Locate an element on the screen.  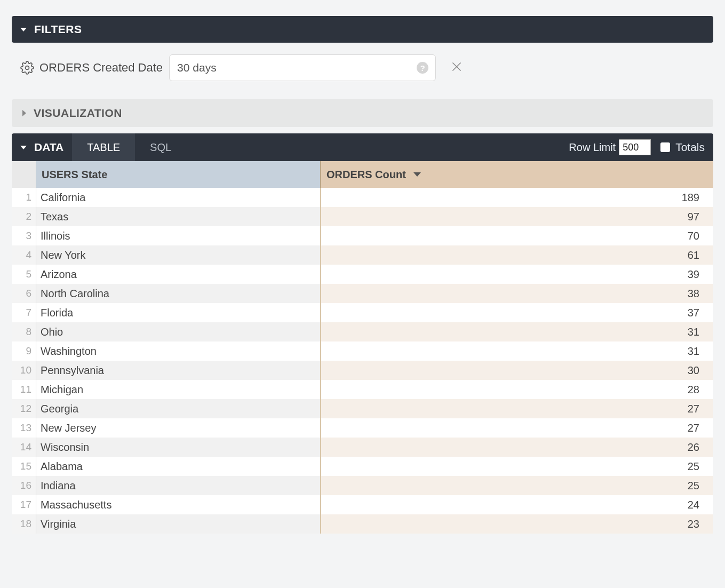
filter-value-input is located at coordinates (302, 68).